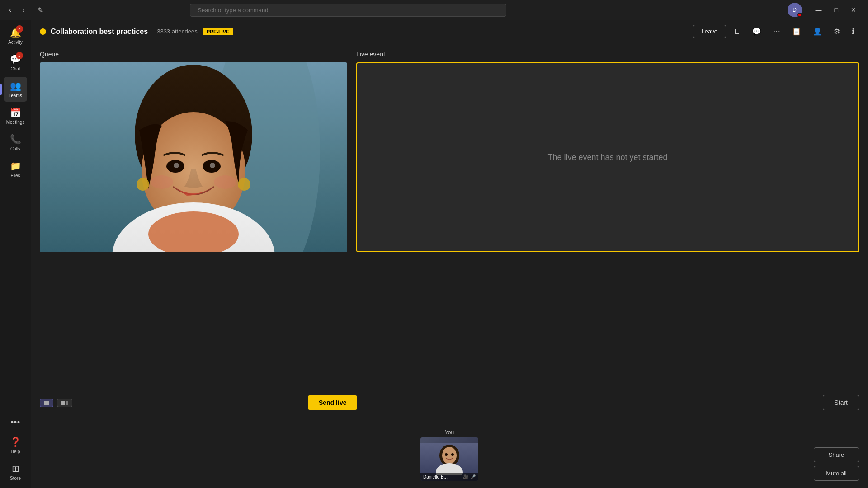  What do you see at coordinates (854, 10) in the screenshot?
I see `close-button: ✕` at bounding box center [854, 10].